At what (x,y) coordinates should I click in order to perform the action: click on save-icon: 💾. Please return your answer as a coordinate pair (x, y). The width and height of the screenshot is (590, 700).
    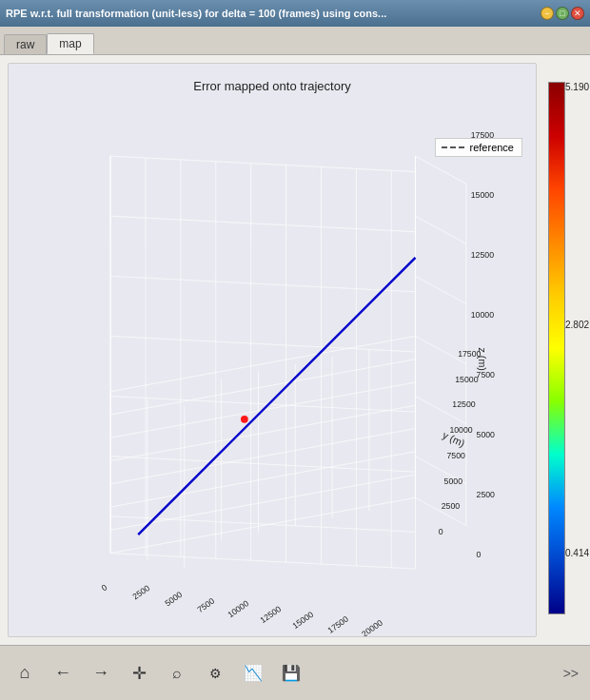
    Looking at the image, I should click on (291, 673).